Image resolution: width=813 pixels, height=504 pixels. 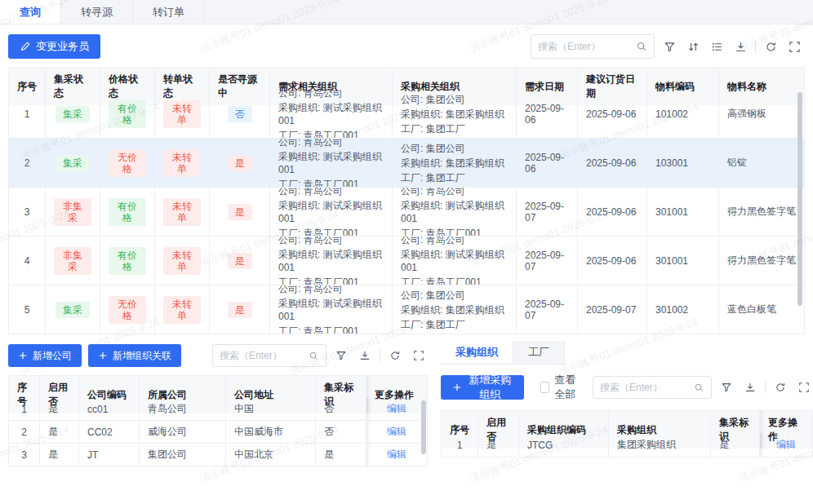 I want to click on add-purchase-org-button: 新增采购组织, so click(x=482, y=387).